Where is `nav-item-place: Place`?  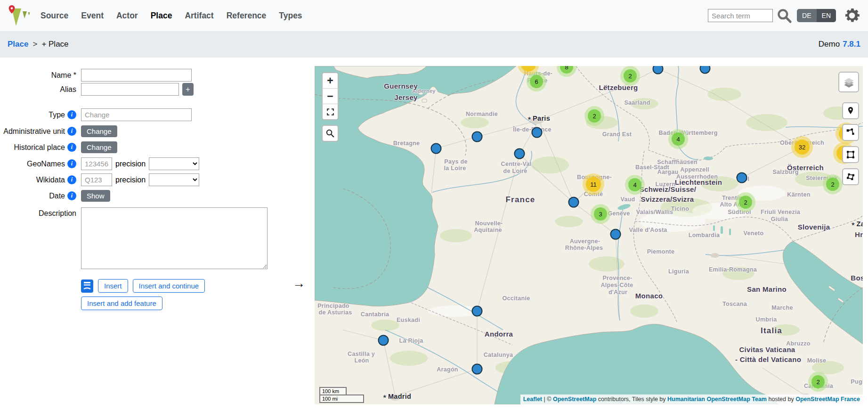
nav-item-place: Place is located at coordinates (162, 16).